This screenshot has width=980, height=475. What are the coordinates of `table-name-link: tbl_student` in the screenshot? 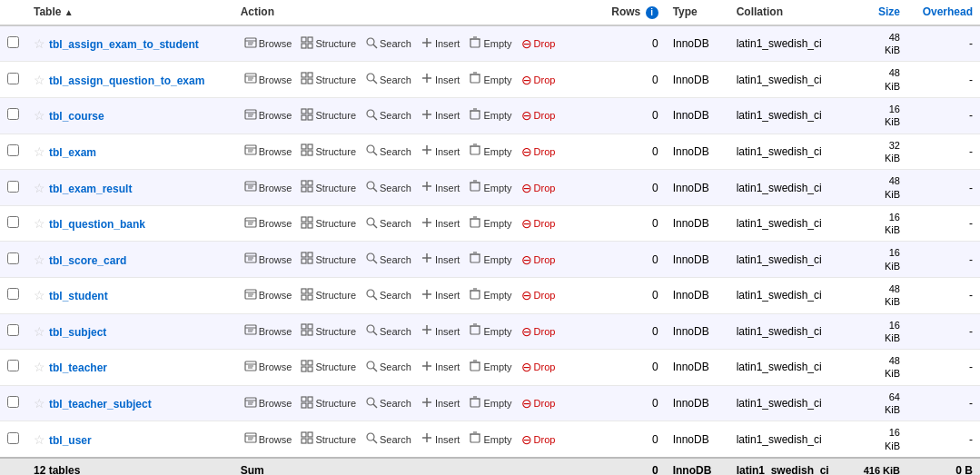 It's located at (78, 296).